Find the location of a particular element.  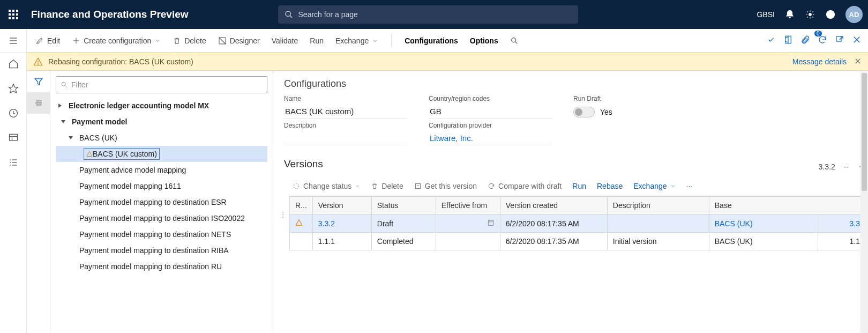

create-configuration-button: Create configuration is located at coordinates (116, 41).